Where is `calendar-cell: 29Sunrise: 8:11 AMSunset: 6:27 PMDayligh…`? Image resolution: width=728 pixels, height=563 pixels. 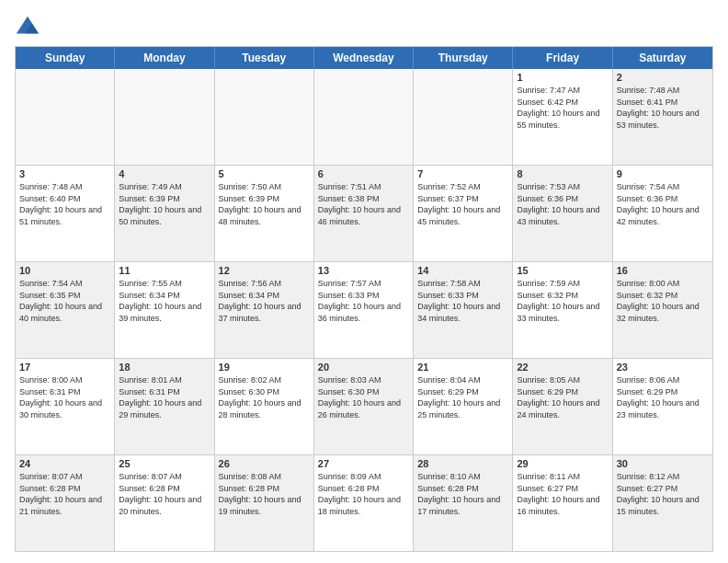
calendar-cell: 29Sunrise: 8:11 AMSunset: 6:27 PMDayligh… is located at coordinates (563, 503).